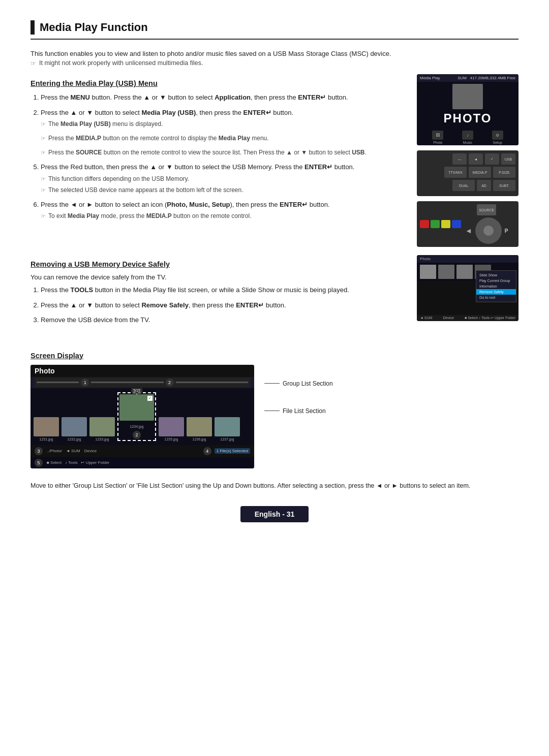 The image size is (549, 756). I want to click on remote-btn-ttxmix: TTX/MIX, so click(455, 172).